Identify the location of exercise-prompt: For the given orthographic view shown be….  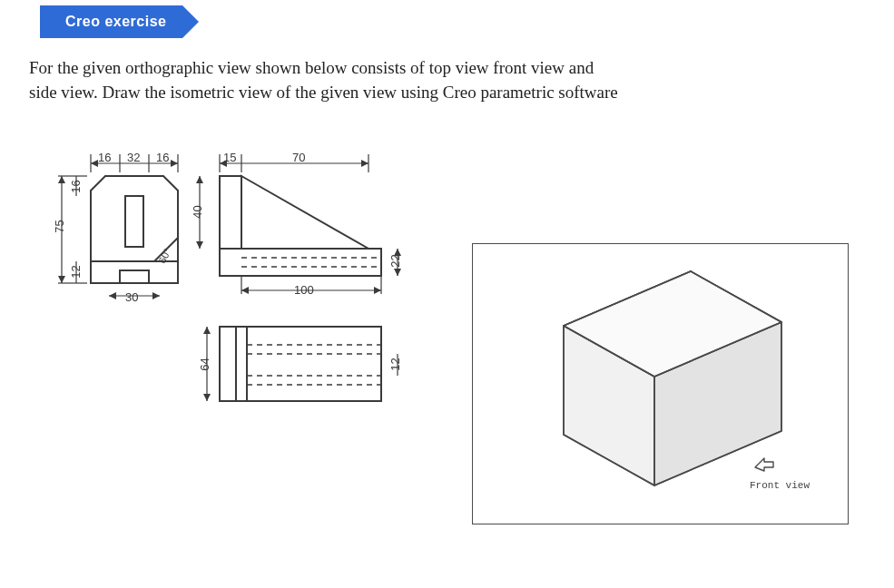
(452, 80).